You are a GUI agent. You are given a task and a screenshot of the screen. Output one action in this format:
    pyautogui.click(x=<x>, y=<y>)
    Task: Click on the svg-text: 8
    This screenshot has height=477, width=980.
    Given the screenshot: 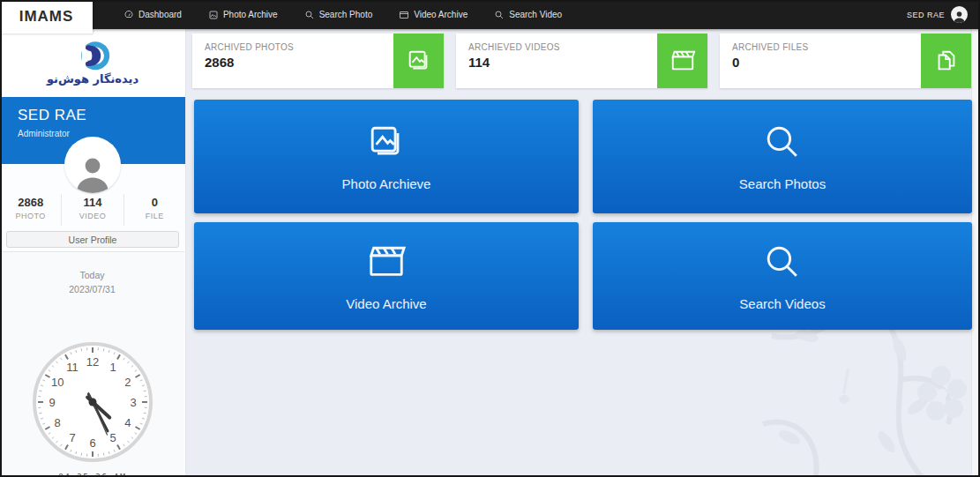 What is the action you would take?
    pyautogui.click(x=58, y=423)
    